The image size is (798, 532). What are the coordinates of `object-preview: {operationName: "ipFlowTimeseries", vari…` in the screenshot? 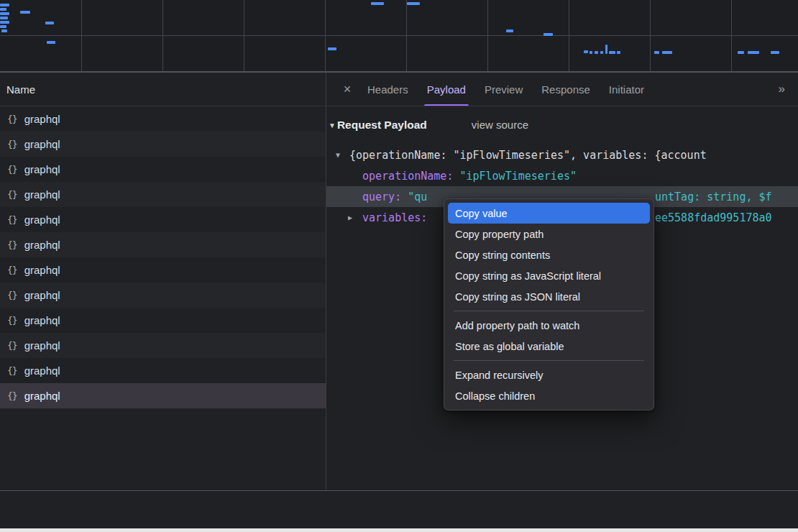 It's located at (528, 155).